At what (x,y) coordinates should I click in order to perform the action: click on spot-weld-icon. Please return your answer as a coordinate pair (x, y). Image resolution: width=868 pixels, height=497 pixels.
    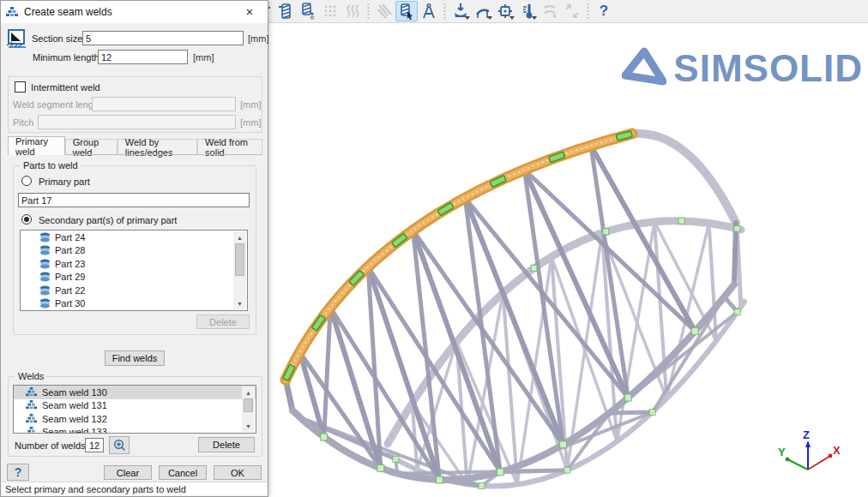
    Looking at the image, I should click on (308, 11).